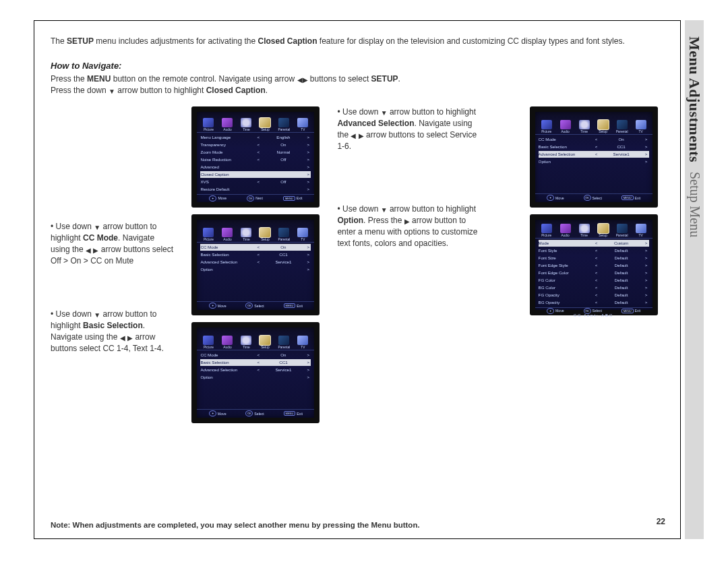  Describe the element at coordinates (255, 306) in the screenshot. I see `tv-footer-hints: ✦MoveOKSelectMENUExit` at that location.